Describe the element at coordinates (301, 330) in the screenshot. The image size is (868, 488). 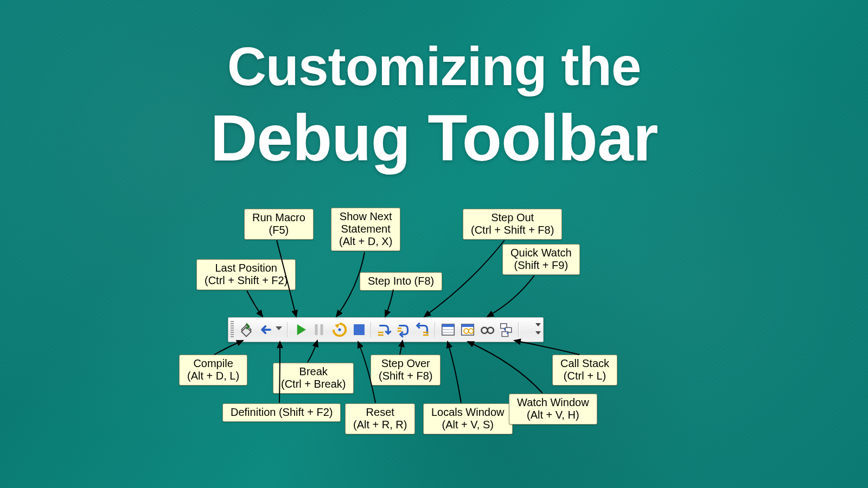
I see `run-macro-button` at that location.